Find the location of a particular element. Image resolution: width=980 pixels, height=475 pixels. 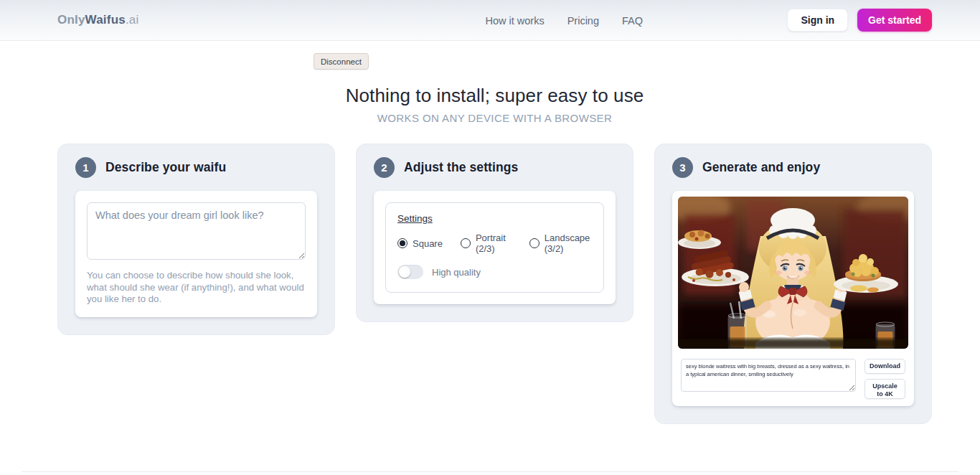

high-quality-toggle is located at coordinates (410, 272).